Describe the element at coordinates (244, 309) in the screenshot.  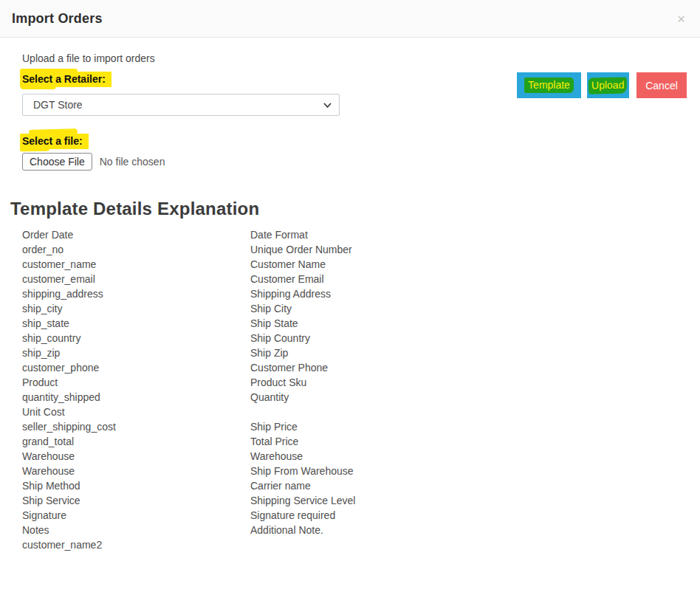
I see `template-field-row: ship_cityShip City` at that location.